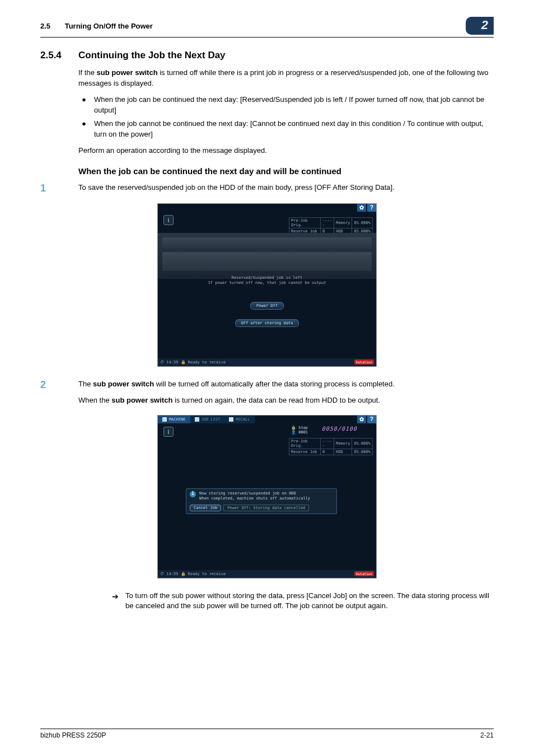 The image size is (534, 756). What do you see at coordinates (294, 105) in the screenshot?
I see `bullet-text: When the job can be continued the next d…` at bounding box center [294, 105].